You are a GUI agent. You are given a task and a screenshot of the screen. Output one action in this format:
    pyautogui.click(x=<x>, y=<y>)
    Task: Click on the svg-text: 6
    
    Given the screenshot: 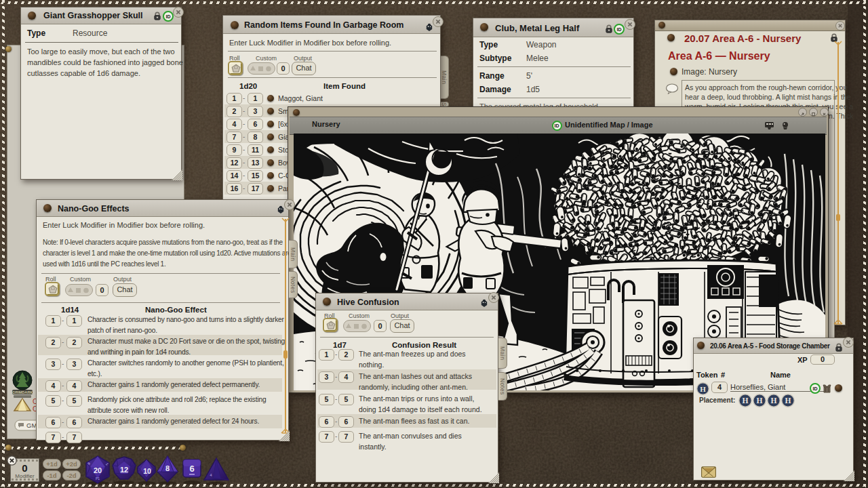 What is the action you would take?
    pyautogui.click(x=191, y=469)
    